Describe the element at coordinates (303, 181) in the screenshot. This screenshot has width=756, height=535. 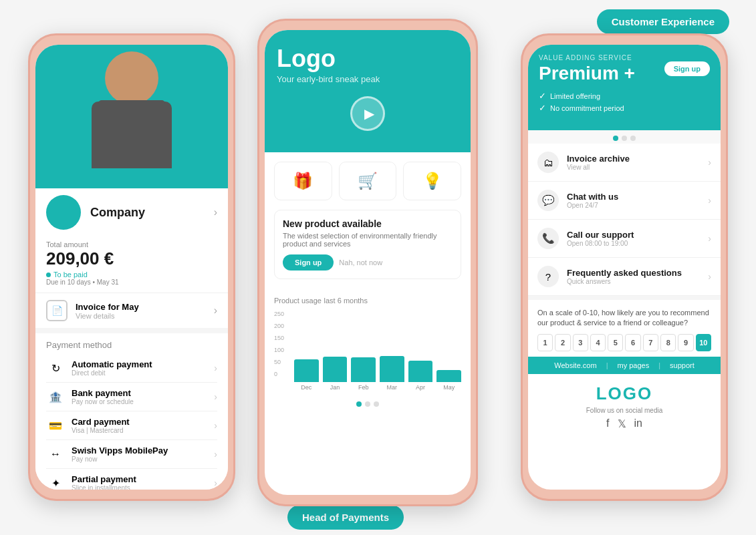
I see `p2-gift-icon-card: 🎁` at that location.